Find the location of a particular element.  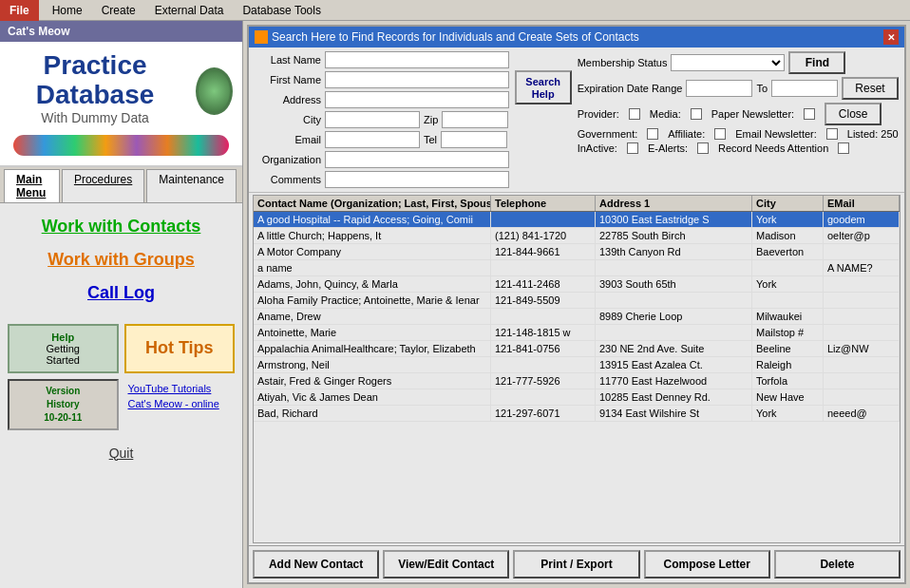

call-log-button: Call Log is located at coordinates (122, 293).